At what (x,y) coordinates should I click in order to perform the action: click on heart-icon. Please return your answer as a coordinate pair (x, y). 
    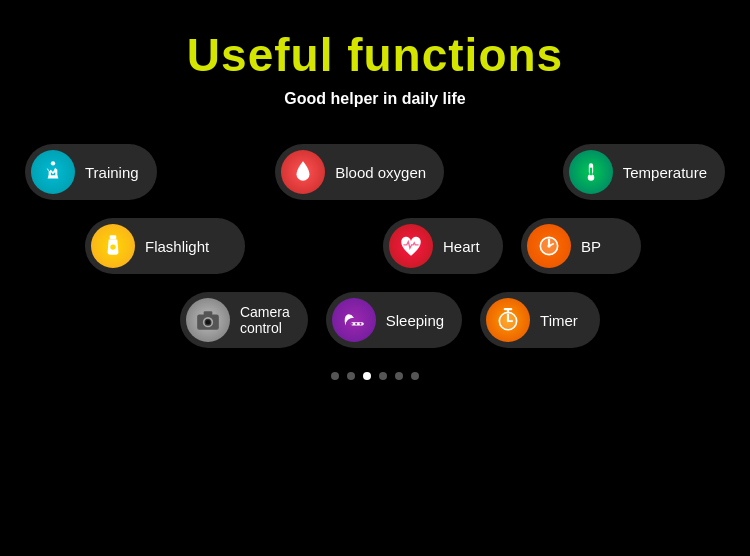
    Looking at the image, I should click on (411, 246).